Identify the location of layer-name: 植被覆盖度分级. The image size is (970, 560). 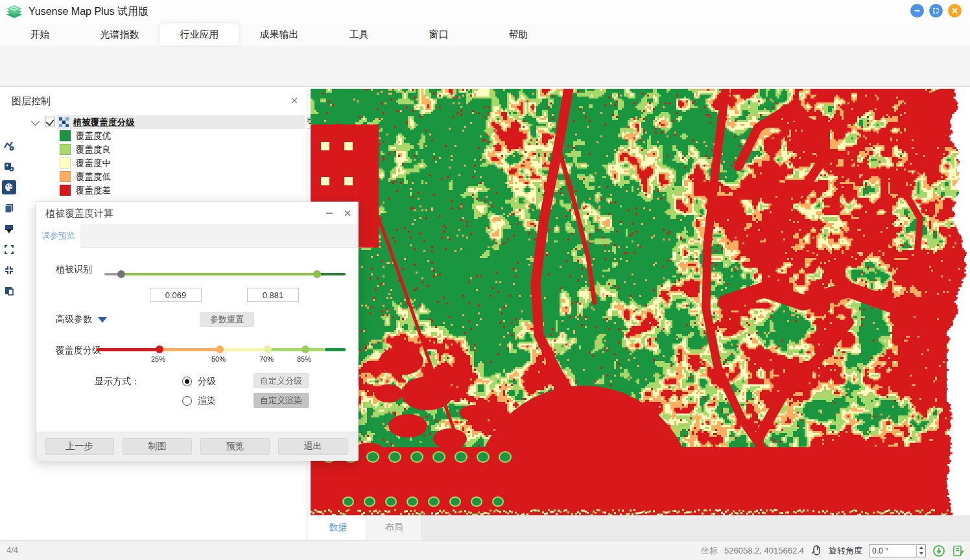
(104, 122).